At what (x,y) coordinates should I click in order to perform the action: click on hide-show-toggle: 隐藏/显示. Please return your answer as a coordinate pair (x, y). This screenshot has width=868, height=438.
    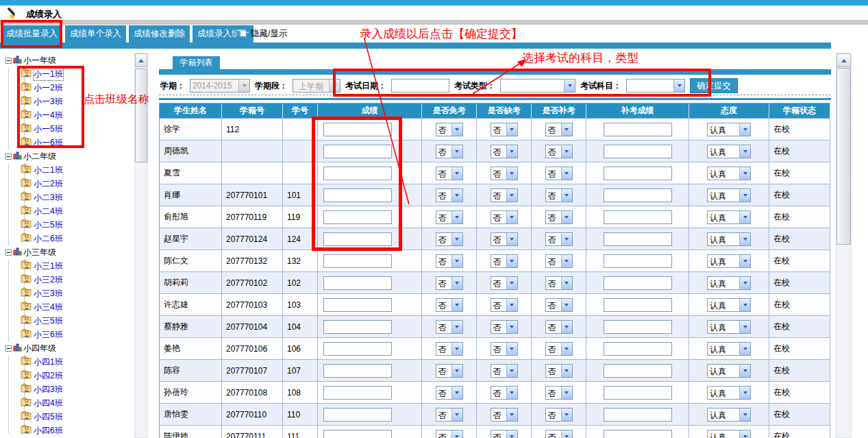
    Looking at the image, I should click on (262, 34).